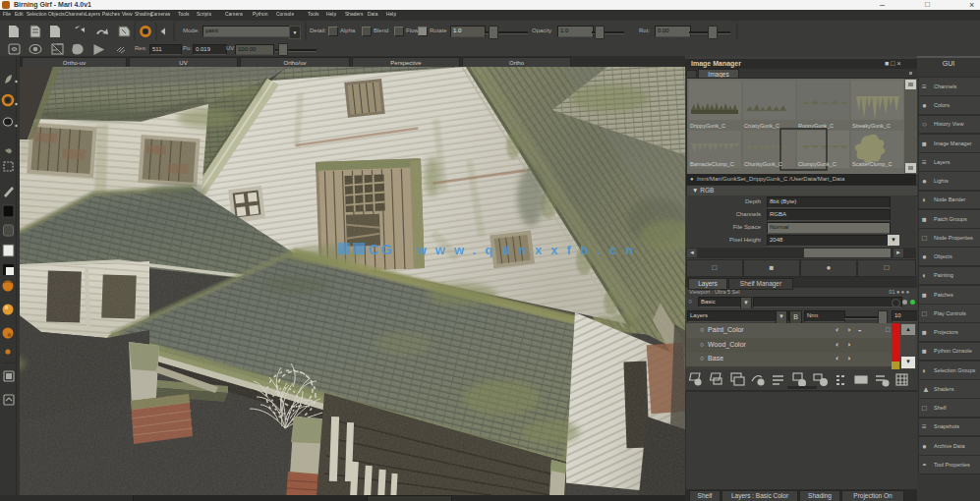  What do you see at coordinates (712, 164) in the screenshot?
I see `svg-text: BarnacleClump_C` at bounding box center [712, 164].